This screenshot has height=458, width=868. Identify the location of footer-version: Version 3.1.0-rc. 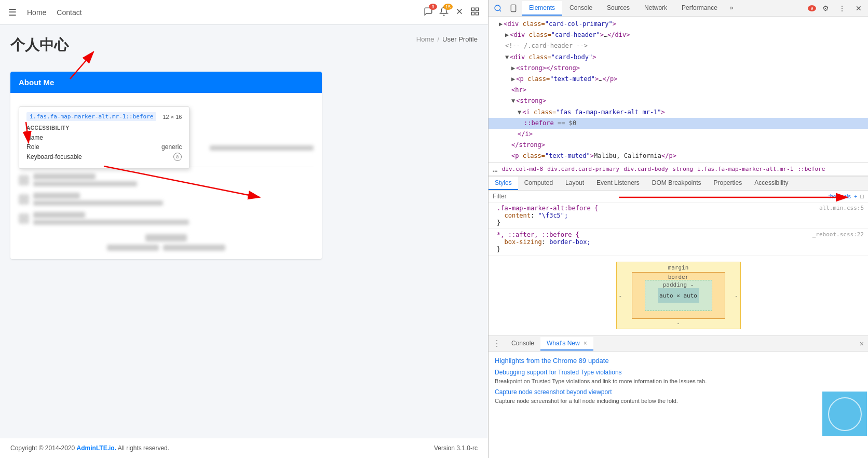
(456, 448).